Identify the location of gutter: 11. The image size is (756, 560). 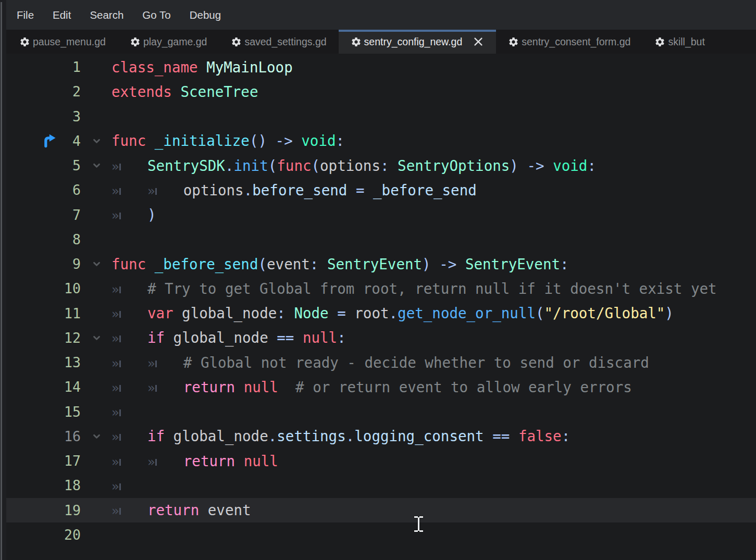
(59, 314).